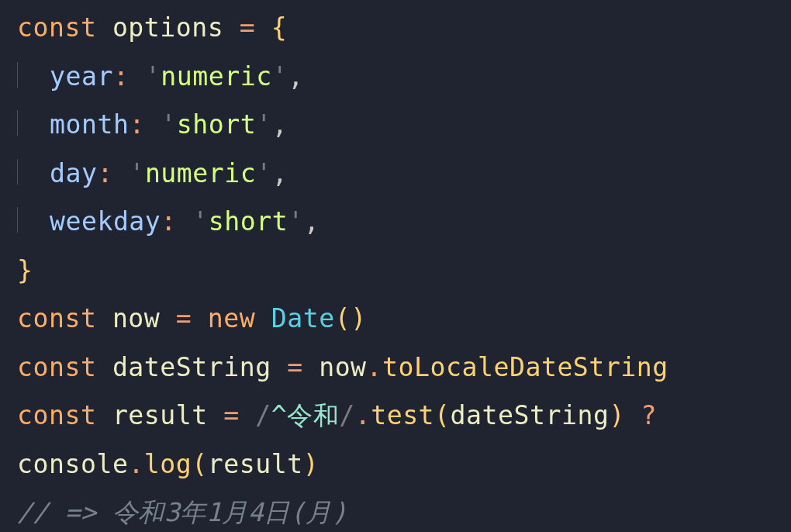  I want to click on code-line: console.log(result), so click(168, 464).